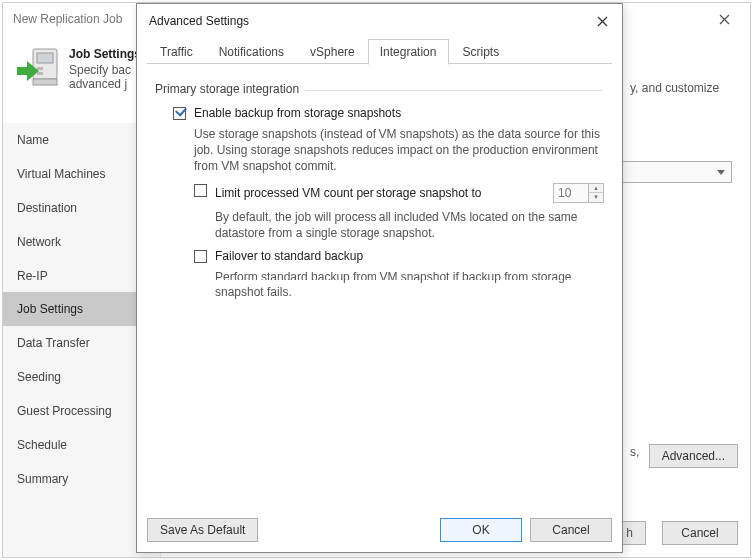 The height and width of the screenshot is (560, 753). Describe the element at coordinates (199, 21) in the screenshot. I see `dialog-title: Advanced Settings` at that location.